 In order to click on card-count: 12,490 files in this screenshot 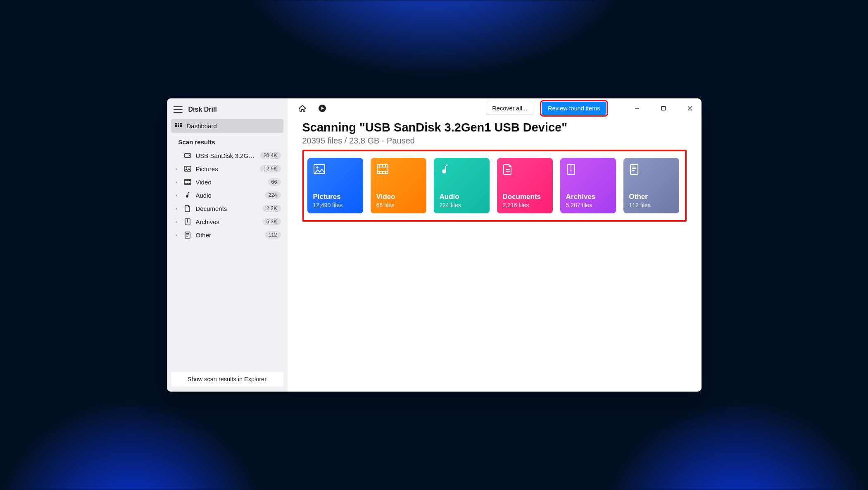, I will do `click(335, 205)`.